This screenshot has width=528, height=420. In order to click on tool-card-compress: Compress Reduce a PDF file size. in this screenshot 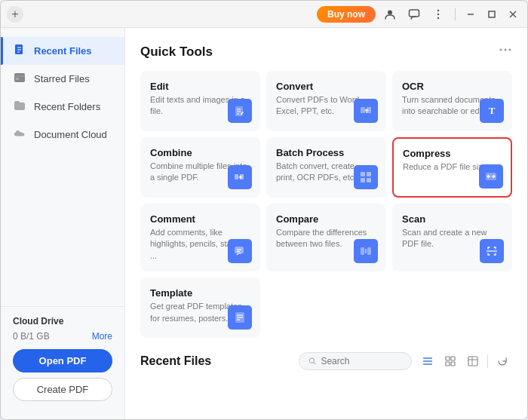, I will do `click(453, 167)`.